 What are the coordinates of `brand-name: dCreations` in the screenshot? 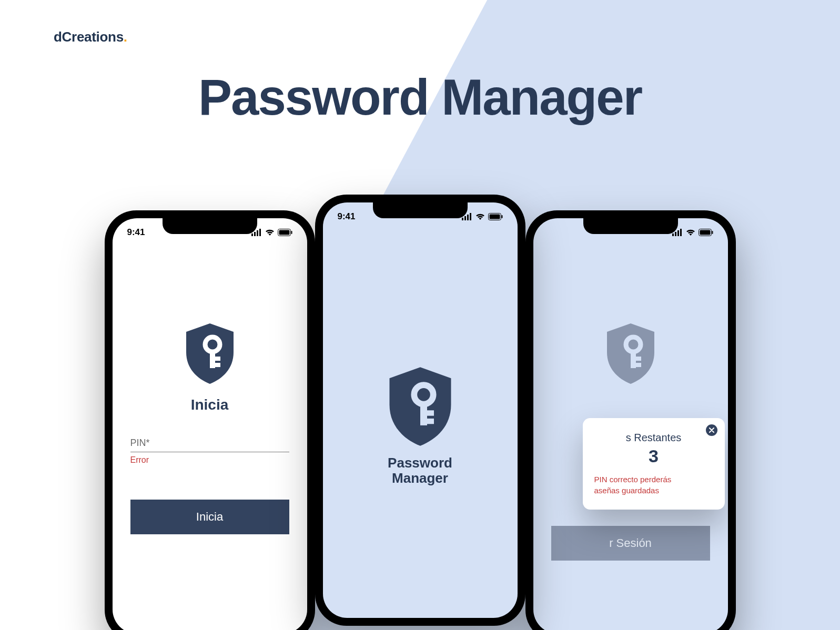 It's located at (88, 37).